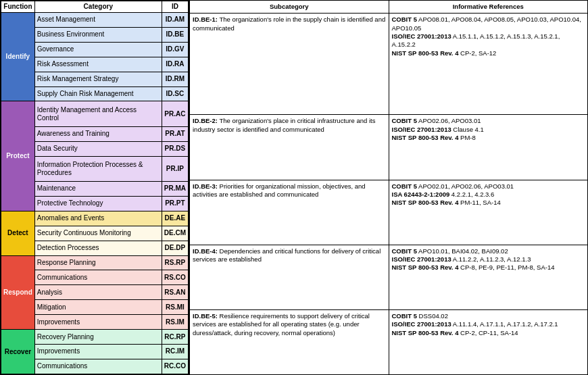  I want to click on category-cell: Asset Management, so click(98, 20).